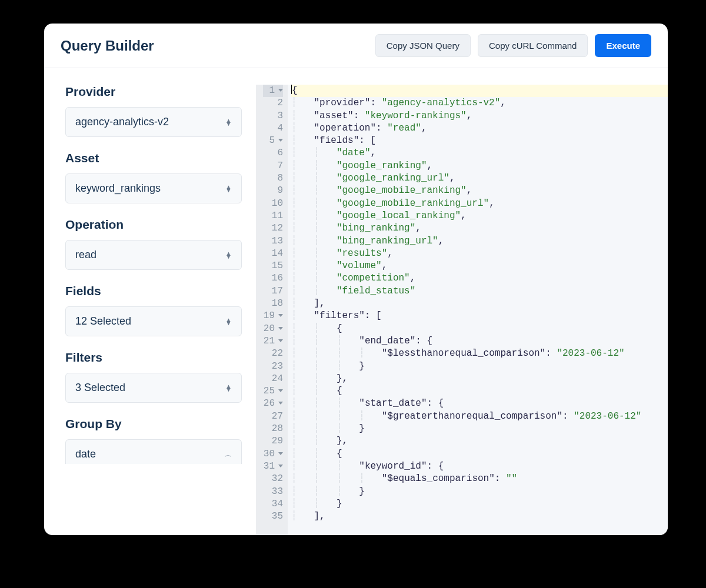  What do you see at coordinates (154, 92) in the screenshot?
I see `provider-label: Provider` at bounding box center [154, 92].